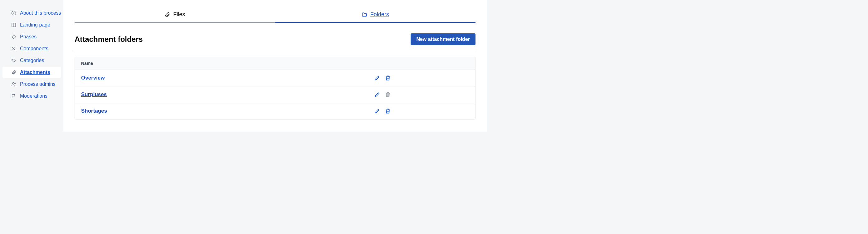 The height and width of the screenshot is (234, 868). Describe the element at coordinates (32, 72) in the screenshot. I see `sidebar-item-attachments: Attachments` at that location.